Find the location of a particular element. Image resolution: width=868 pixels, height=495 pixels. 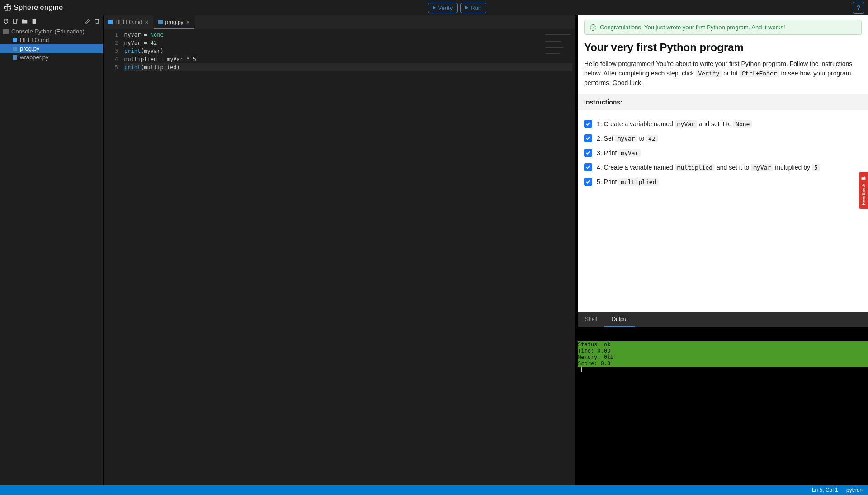

document-icon is located at coordinates (34, 21).